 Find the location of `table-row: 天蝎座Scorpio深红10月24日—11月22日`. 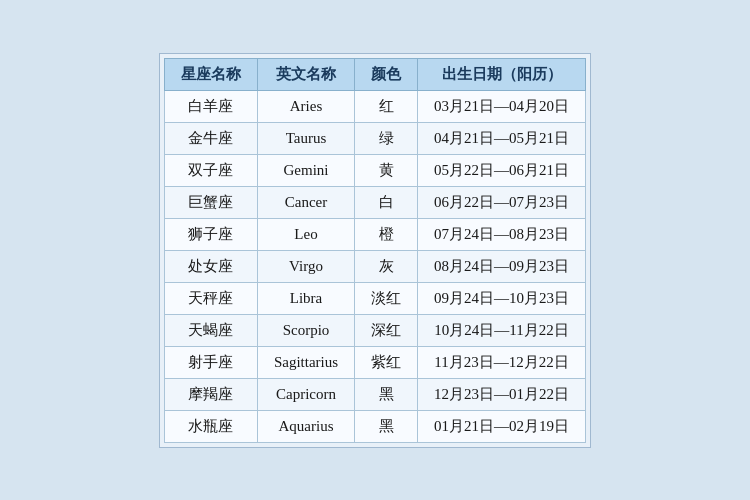

table-row: 天蝎座Scorpio深红10月24日—11月22日 is located at coordinates (374, 330).